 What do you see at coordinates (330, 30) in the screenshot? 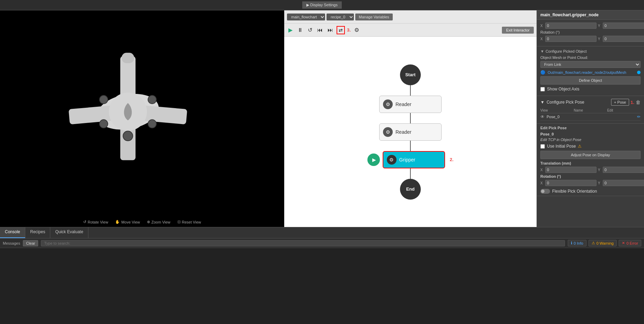
I see `skip-end-button: ⏭` at bounding box center [330, 30].